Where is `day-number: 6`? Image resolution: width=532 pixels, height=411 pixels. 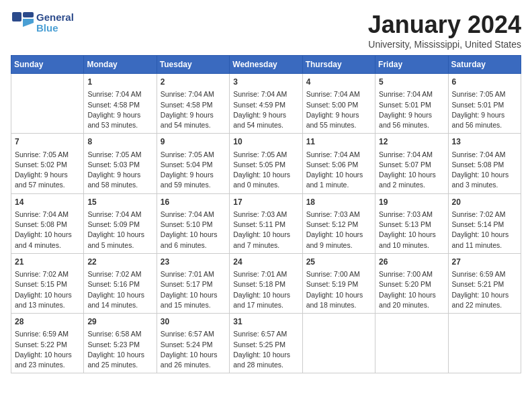 day-number: 6 is located at coordinates (485, 82).